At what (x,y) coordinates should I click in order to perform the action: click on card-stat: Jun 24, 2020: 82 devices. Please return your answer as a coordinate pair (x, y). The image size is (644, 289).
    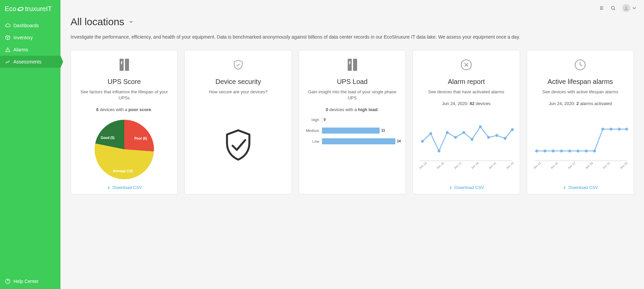
    Looking at the image, I should click on (466, 103).